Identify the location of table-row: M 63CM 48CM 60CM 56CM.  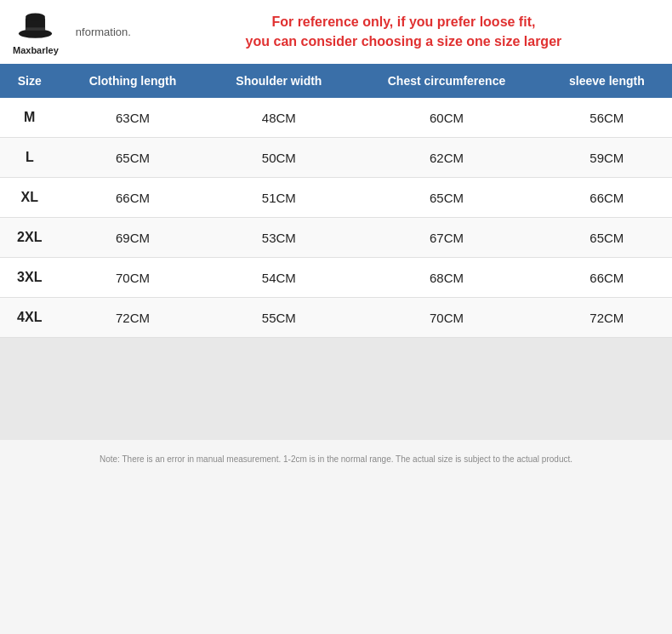
(336, 117).